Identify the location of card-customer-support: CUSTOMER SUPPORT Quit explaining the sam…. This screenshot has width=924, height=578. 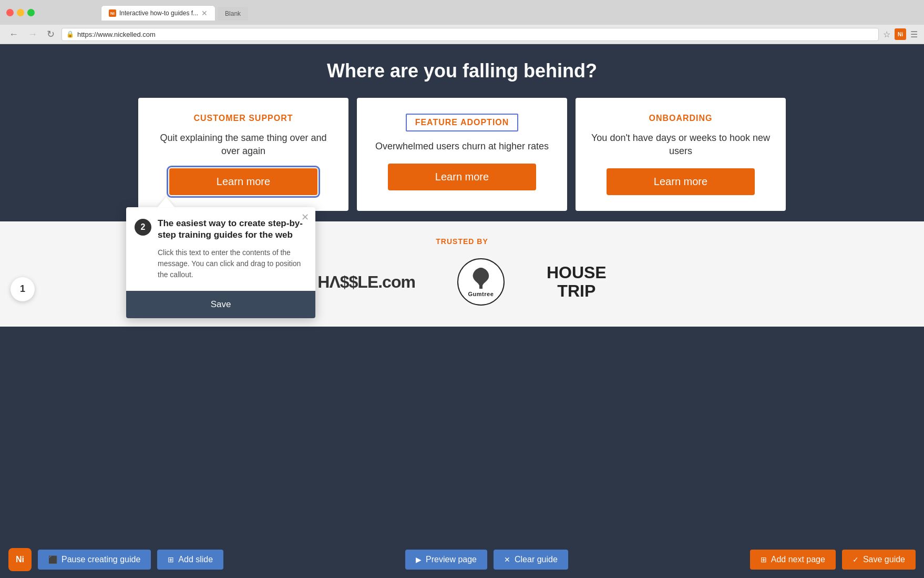
(243, 155).